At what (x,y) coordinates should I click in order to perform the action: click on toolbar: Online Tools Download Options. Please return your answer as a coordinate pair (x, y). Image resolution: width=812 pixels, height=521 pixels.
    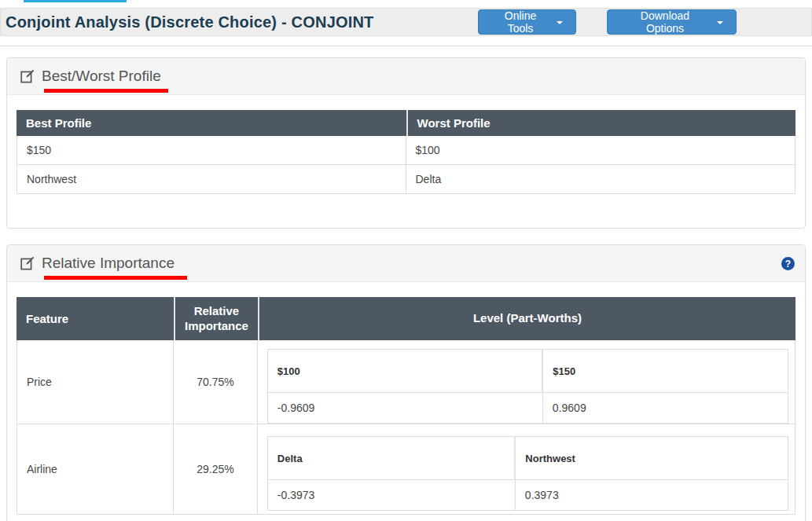
    Looking at the image, I should click on (607, 22).